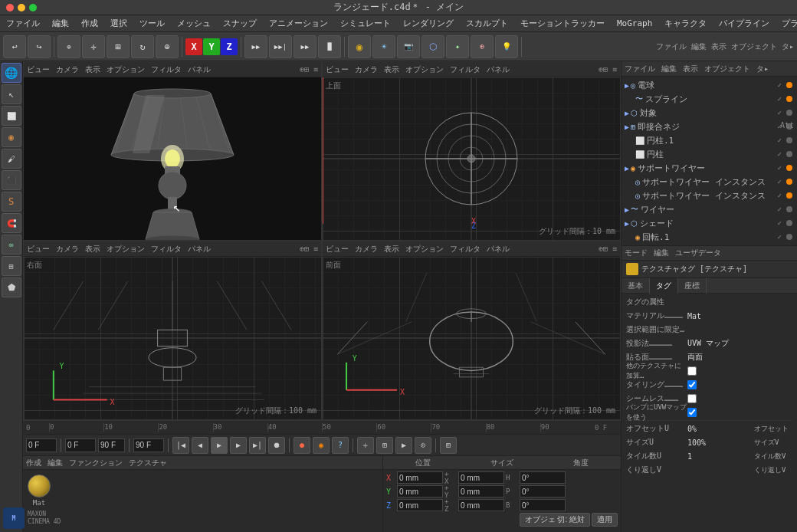 The image size is (797, 532). What do you see at coordinates (11, 287) in the screenshot?
I see `tool-bottom: ⬟` at bounding box center [11, 287].